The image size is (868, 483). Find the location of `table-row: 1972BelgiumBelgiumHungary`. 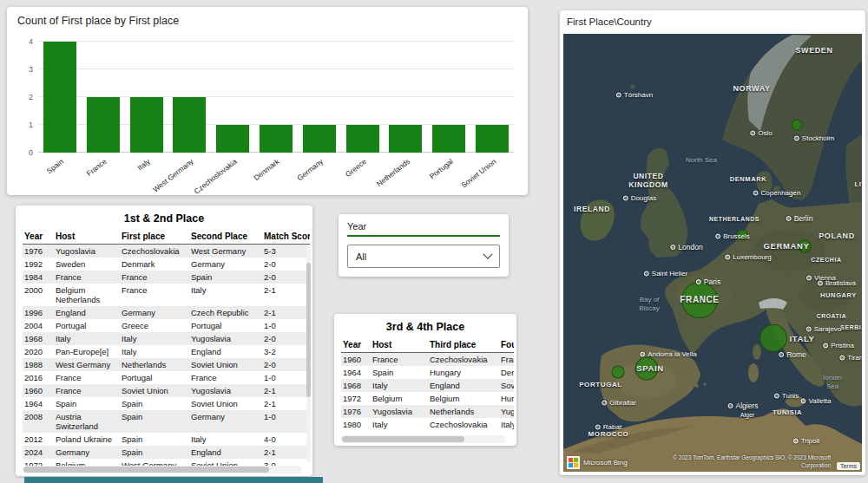

table-row: 1972BelgiumBelgiumHungary is located at coordinates (427, 399).